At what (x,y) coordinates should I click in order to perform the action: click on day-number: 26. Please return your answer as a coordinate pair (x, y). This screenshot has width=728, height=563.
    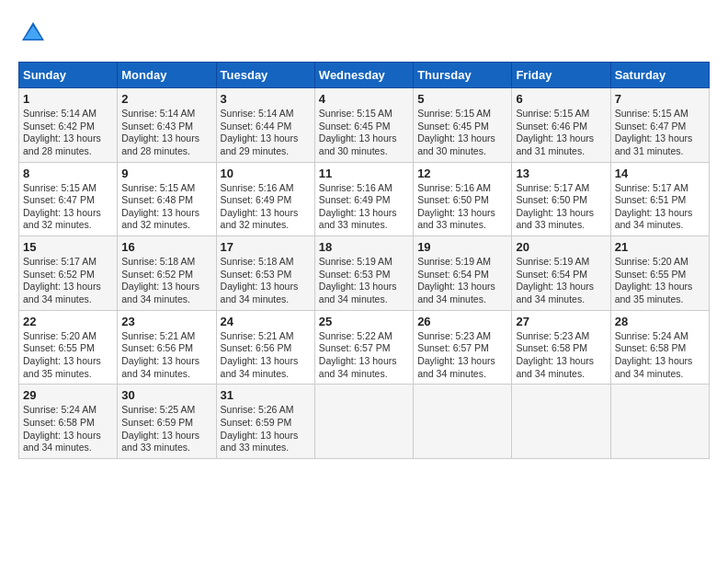
    Looking at the image, I should click on (462, 322).